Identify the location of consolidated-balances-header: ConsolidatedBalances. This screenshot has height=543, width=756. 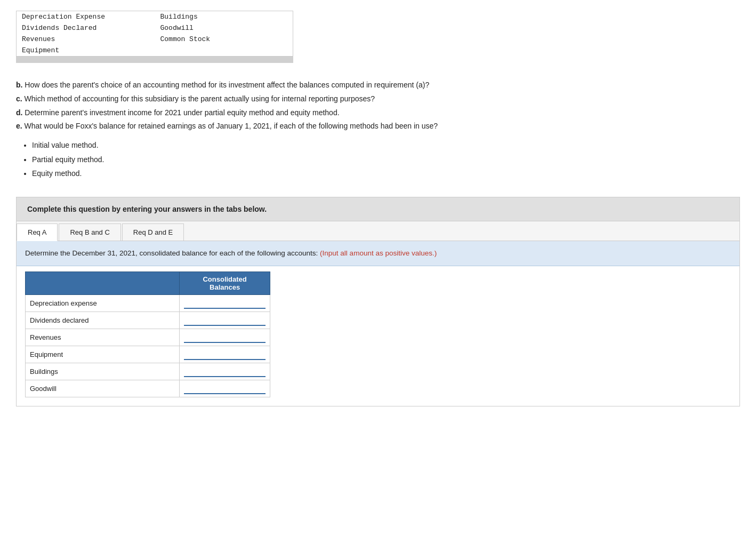
(225, 283).